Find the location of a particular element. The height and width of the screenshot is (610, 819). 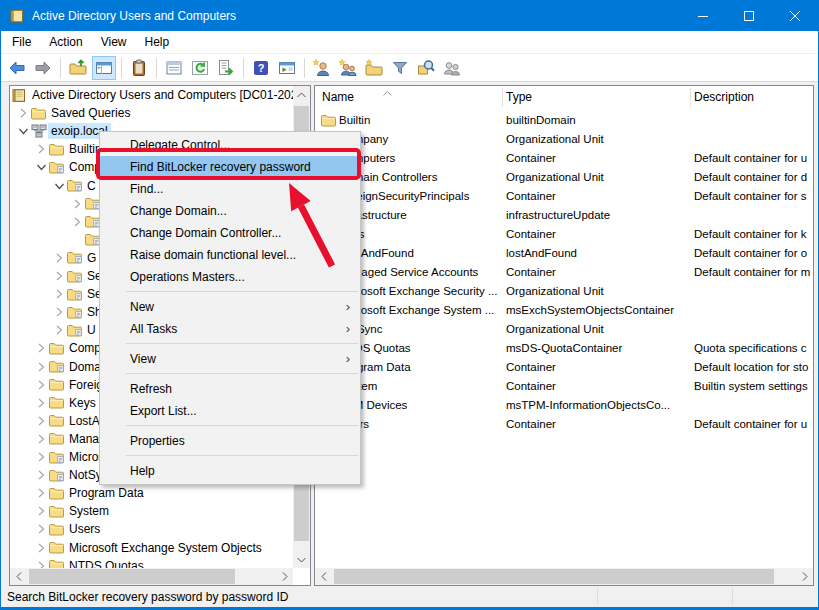

scroll-down-icon is located at coordinates (302, 560).